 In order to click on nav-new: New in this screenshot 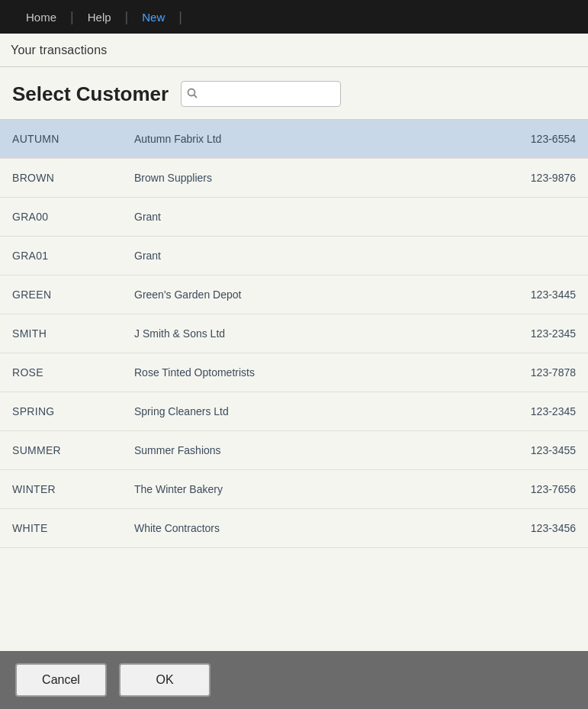, I will do `click(153, 17)`.